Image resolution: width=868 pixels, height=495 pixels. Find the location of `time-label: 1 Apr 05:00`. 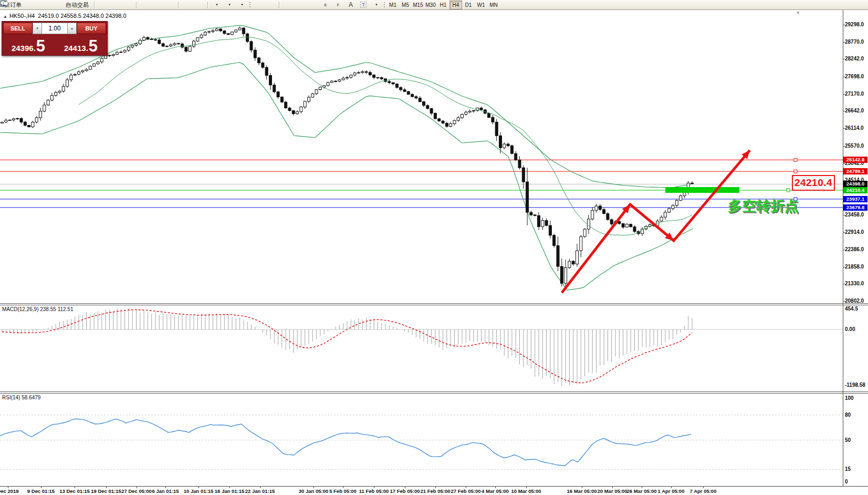

time-label: 1 Apr 05:00 is located at coordinates (671, 491).